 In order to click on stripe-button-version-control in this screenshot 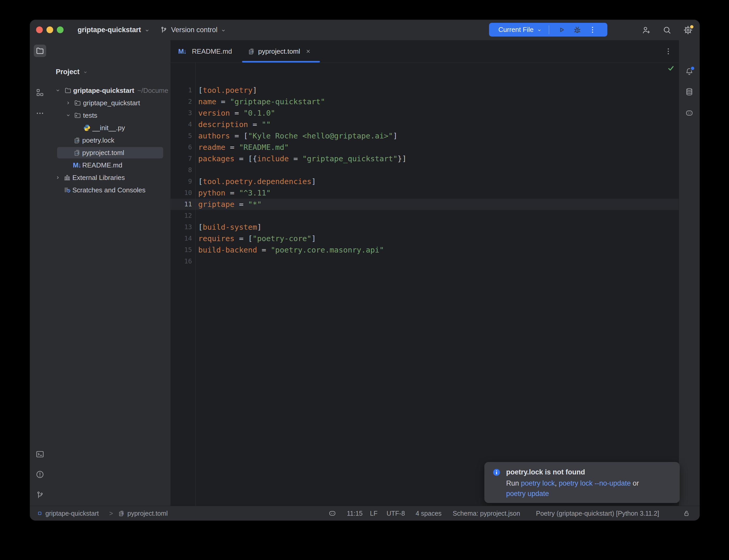, I will do `click(40, 495)`.